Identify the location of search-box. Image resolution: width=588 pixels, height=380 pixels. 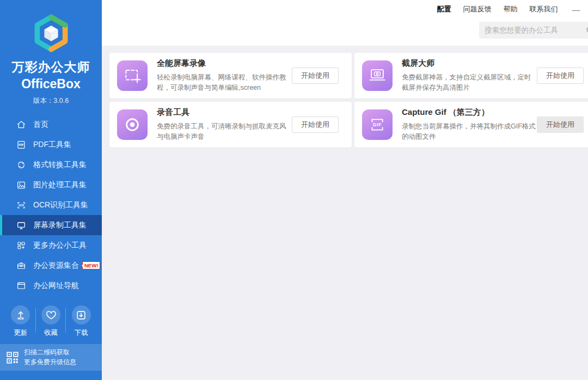
(534, 30).